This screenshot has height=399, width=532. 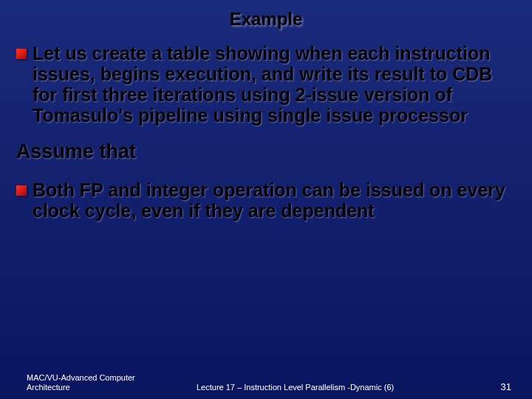 What do you see at coordinates (266, 152) in the screenshot?
I see `subheading: Assume that` at bounding box center [266, 152].